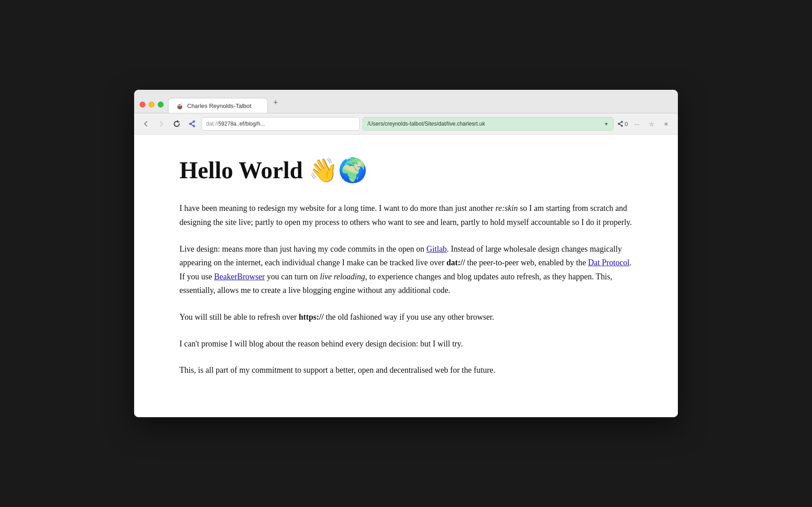 The image size is (812, 507). What do you see at coordinates (623, 124) in the screenshot?
I see `share-count-button: 0` at bounding box center [623, 124].